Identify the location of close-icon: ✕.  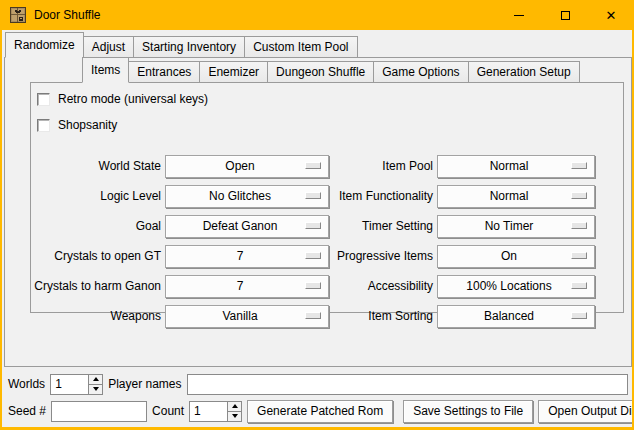
(611, 15).